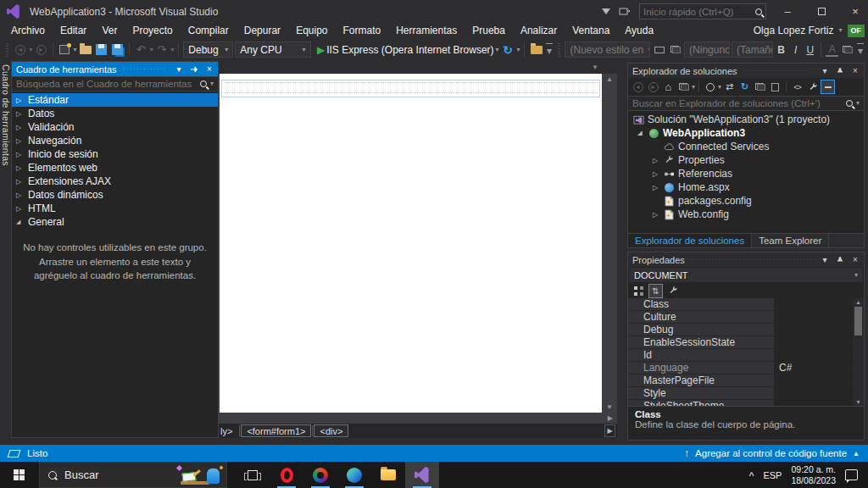 This screenshot has height=488, width=868. What do you see at coordinates (363, 30) in the screenshot?
I see `menu-formato: Formato` at bounding box center [363, 30].